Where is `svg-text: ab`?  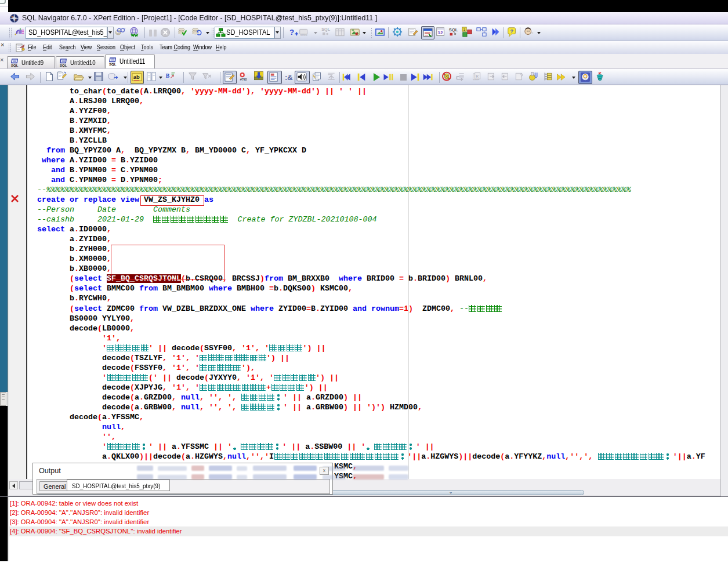 svg-text: ab is located at coordinates (137, 77).